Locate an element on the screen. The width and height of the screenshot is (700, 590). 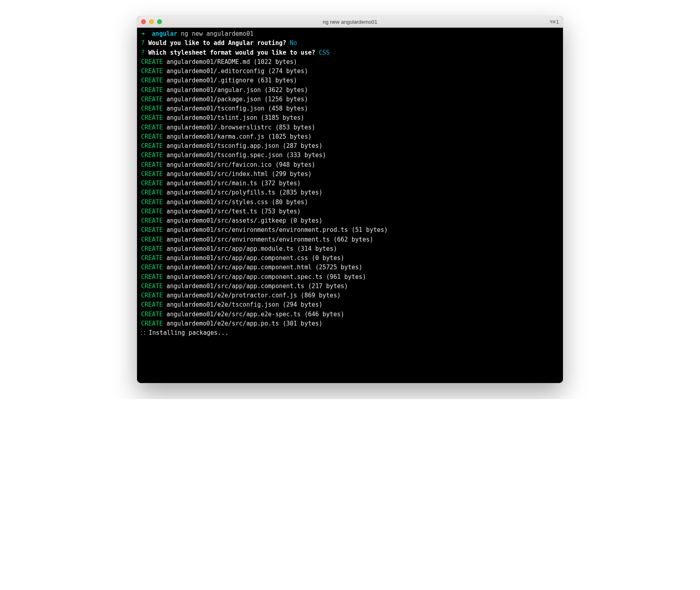
create-path: angulardemo01/e2e/tsconfig.json (294 byt… is located at coordinates (243, 305).